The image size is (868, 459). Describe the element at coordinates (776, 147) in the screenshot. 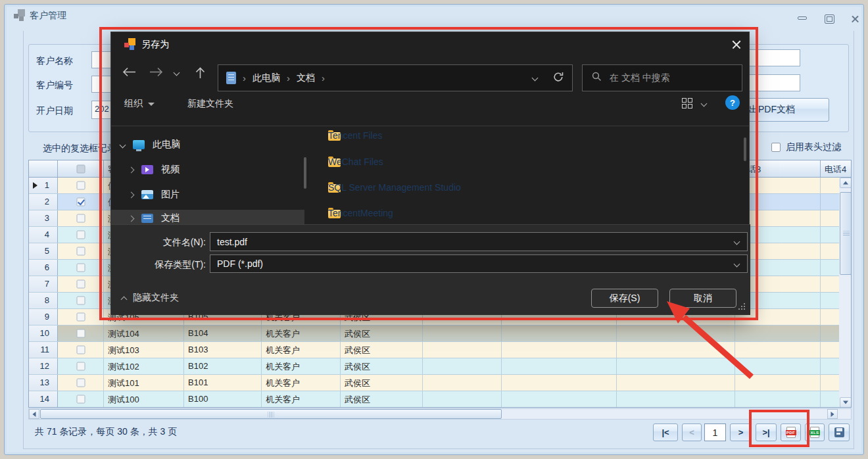

I see `header-filter-checkbox-box` at that location.